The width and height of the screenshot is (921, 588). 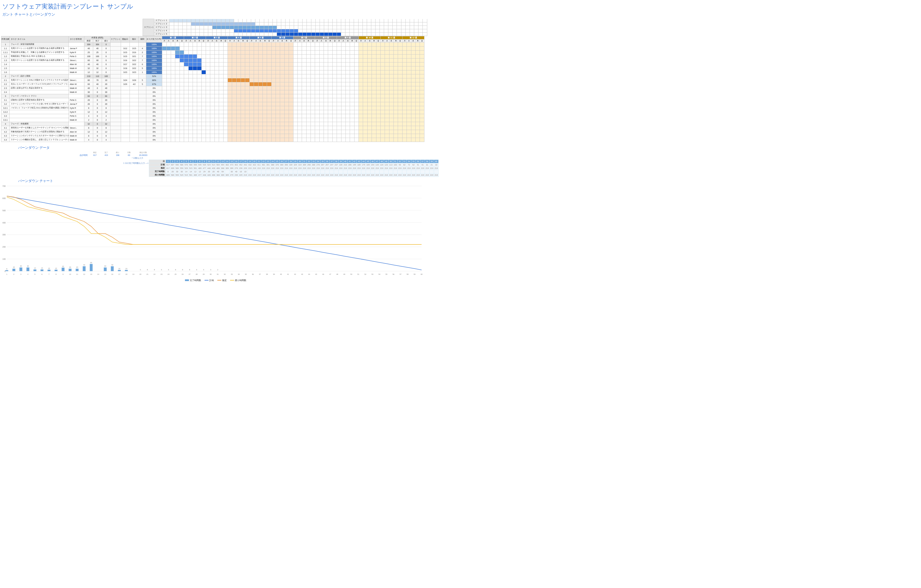 I want to click on svg-text: 46, so click(x=323, y=275).